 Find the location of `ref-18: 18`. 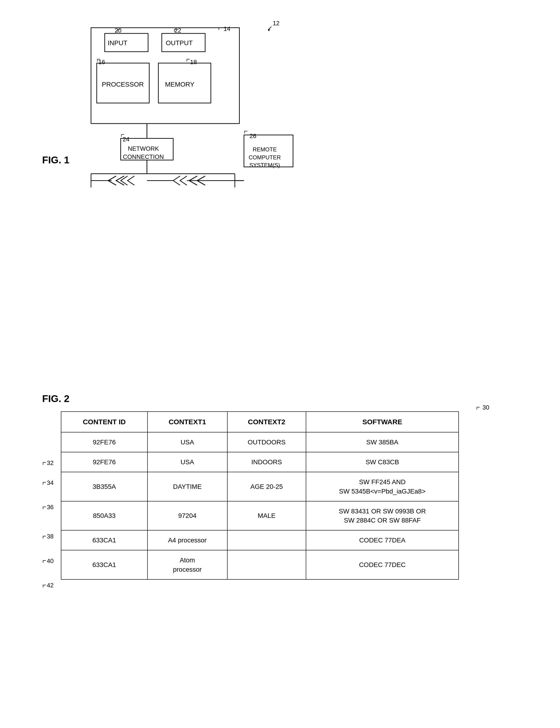

ref-18: 18 is located at coordinates (193, 62).